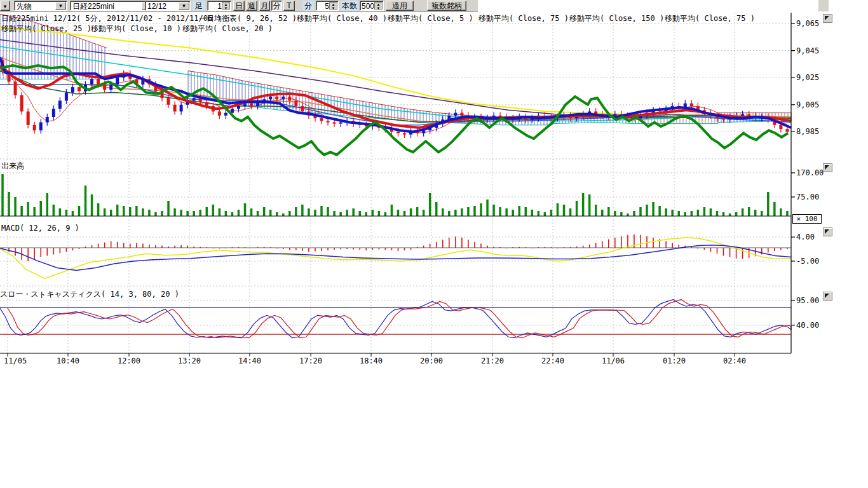 The height and width of the screenshot is (488, 868). I want to click on x-axis-label: 11/06, so click(613, 361).